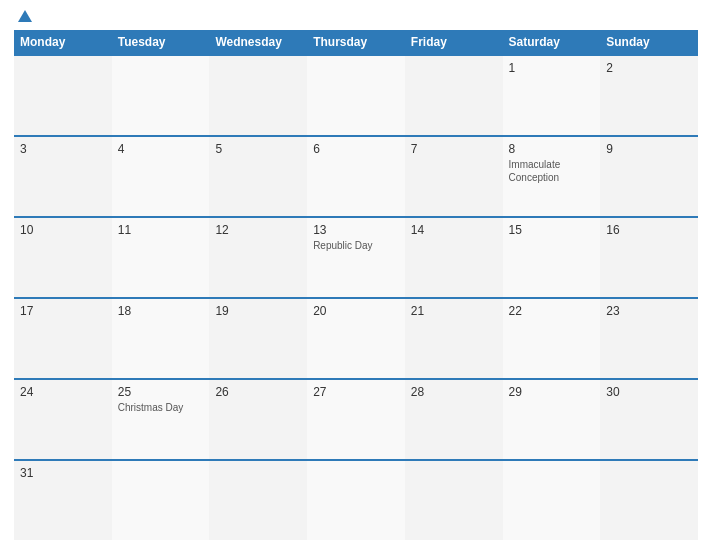 The image size is (712, 550). I want to click on calendar-cell: 3, so click(63, 176).